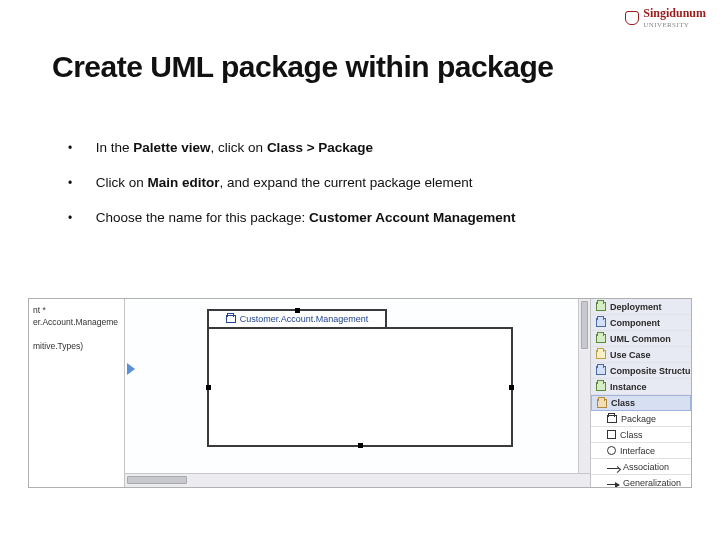 Image resolution: width=720 pixels, height=540 pixels. I want to click on brand-crest-icon, so click(632, 18).